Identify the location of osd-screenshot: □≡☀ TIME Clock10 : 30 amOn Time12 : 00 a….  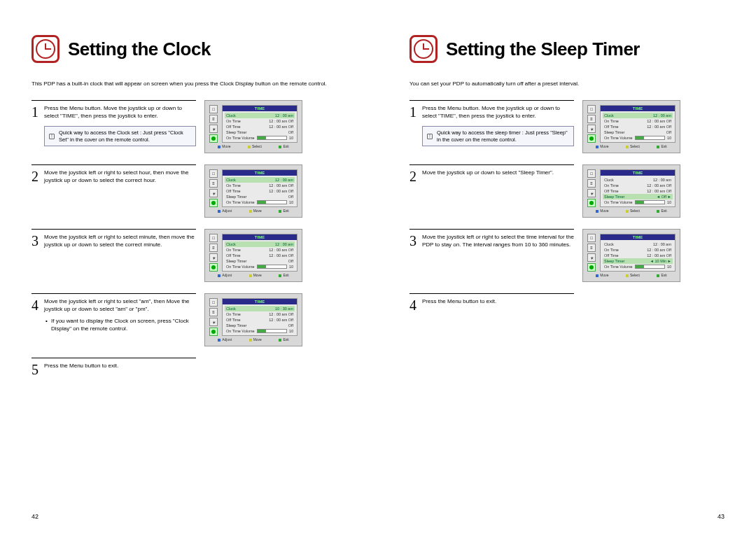
(253, 320).